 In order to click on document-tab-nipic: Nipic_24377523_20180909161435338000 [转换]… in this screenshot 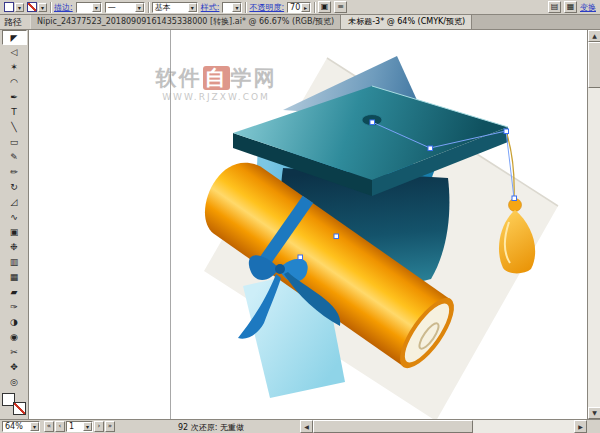, I will do `click(186, 22)`.